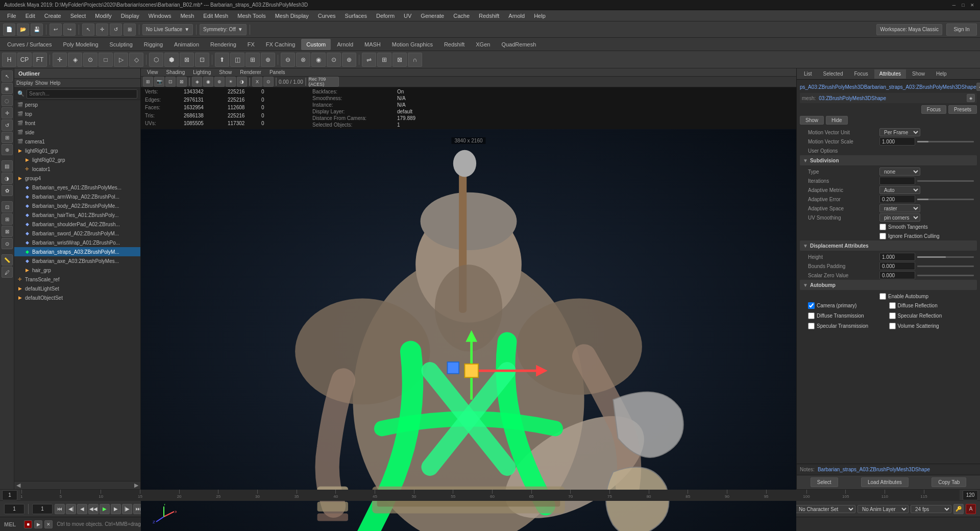 The width and height of the screenshot is (980, 531). Describe the element at coordinates (24, 83) in the screenshot. I see `outliner-display-menu: Display` at that location.